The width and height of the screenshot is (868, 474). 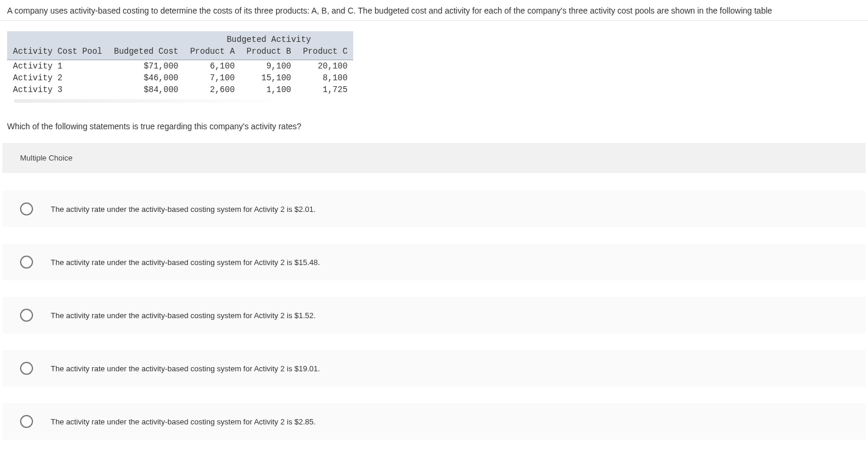 I want to click on col-pool: Activity Cost Pool, so click(x=58, y=53).